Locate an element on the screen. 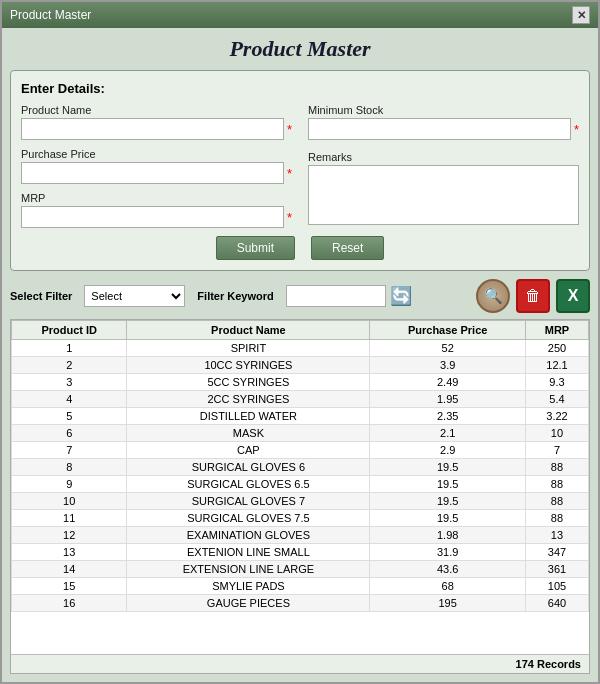 This screenshot has width=600, height=684. cell-id: 7 is located at coordinates (70, 450).